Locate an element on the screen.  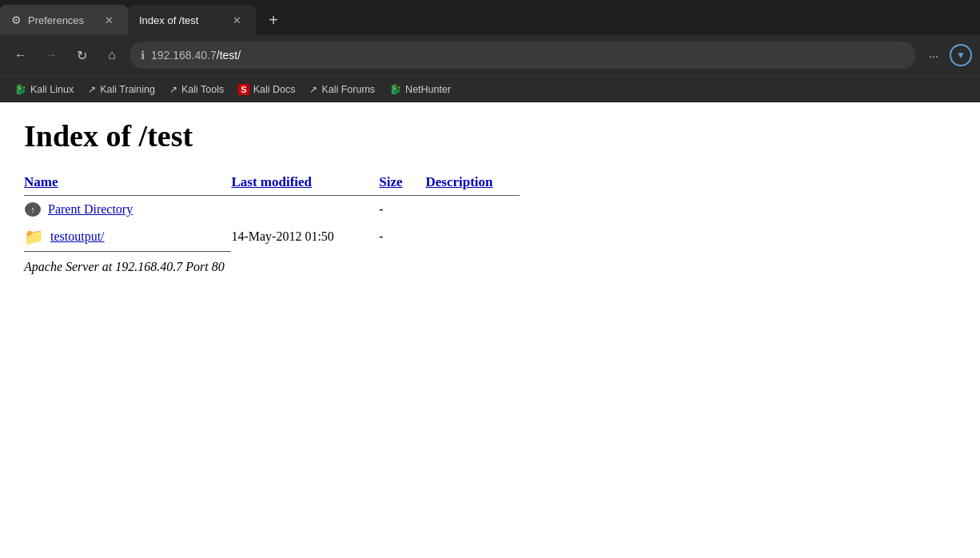
tab-bar: ⚙ Preferences ✕ Index of /test ✕ + is located at coordinates (490, 18).